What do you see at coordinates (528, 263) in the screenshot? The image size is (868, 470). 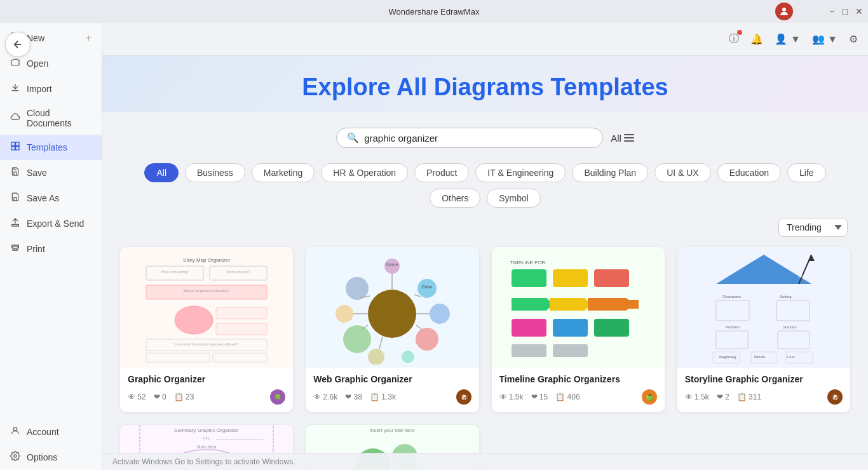 I see `svg-text: TIMELINE FOR:` at bounding box center [528, 263].